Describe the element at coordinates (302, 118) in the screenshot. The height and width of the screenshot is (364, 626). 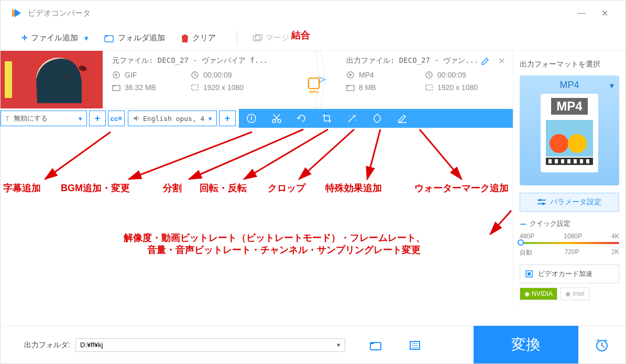
I see `rotate-icon` at that location.